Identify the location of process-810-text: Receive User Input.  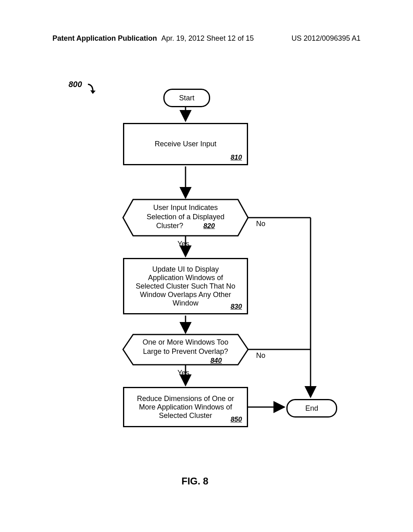
(186, 144).